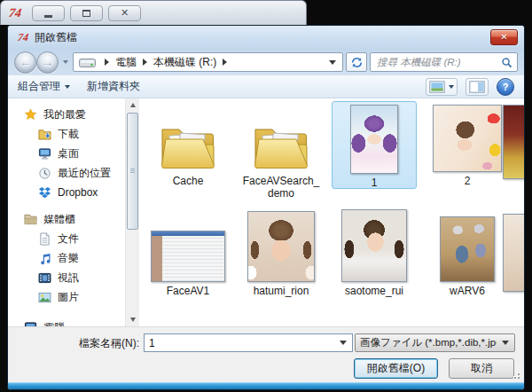 The height and width of the screenshot is (392, 532). Describe the element at coordinates (395, 369) in the screenshot. I see `open-button: 開啟舊檔(O)` at that location.